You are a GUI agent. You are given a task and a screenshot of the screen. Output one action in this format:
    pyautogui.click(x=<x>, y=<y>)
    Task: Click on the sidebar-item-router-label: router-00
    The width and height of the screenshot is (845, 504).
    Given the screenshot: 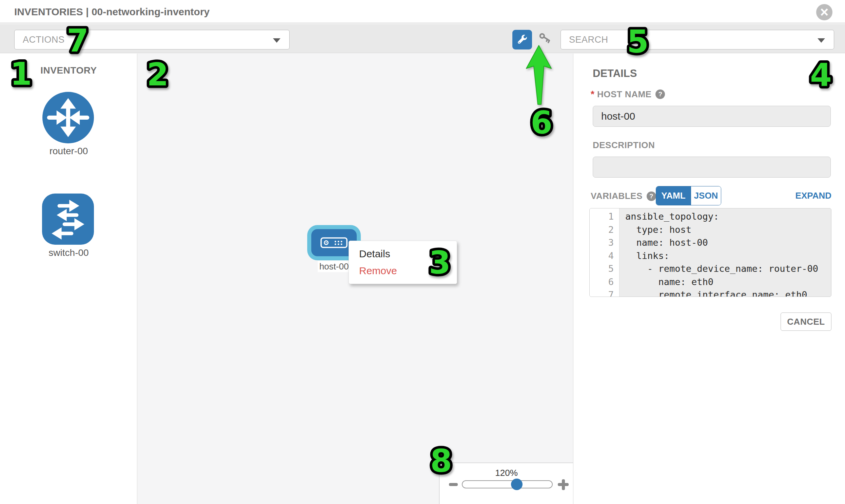 What is the action you would take?
    pyautogui.click(x=69, y=151)
    